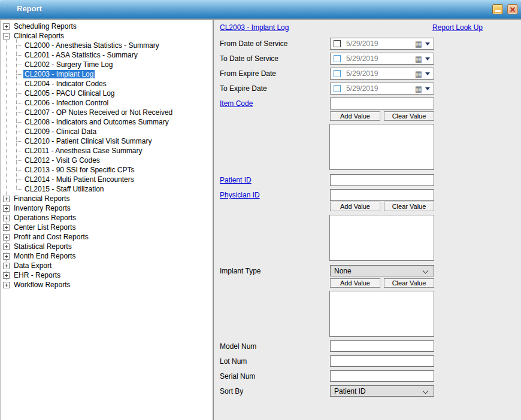 This screenshot has height=420, width=521. I want to click on collapse-icon, so click(6, 36).